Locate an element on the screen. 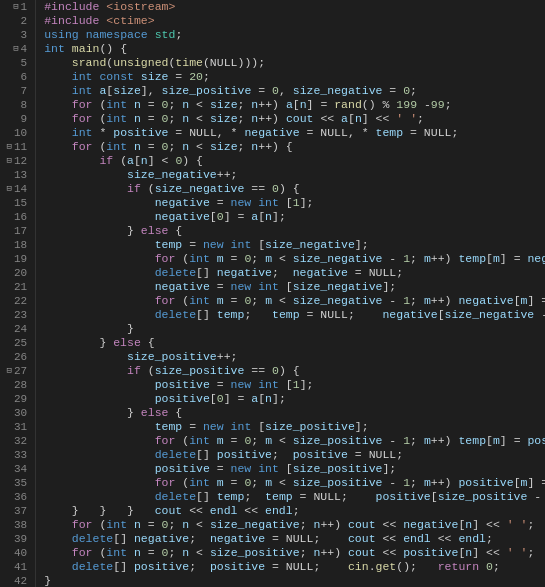 This screenshot has width=545, height=587. code-line-6: int const size = 20; is located at coordinates (294, 77).